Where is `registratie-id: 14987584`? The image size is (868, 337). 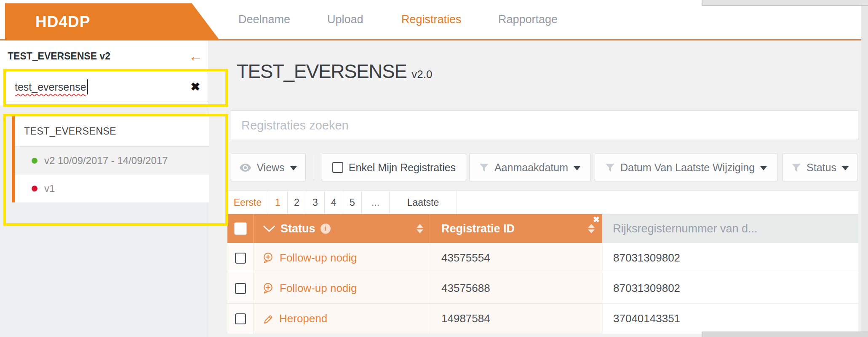
registratie-id: 14987584 is located at coordinates (466, 319).